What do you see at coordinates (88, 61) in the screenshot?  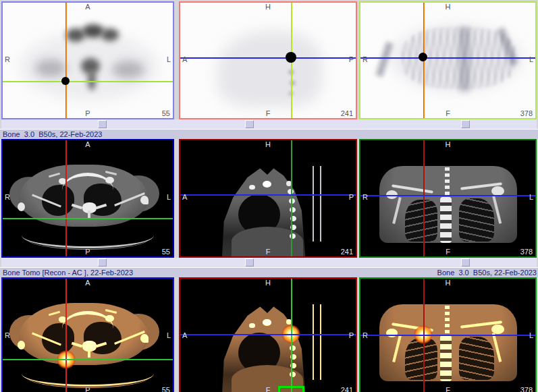 I see `viewport-nm-axial: A R L P 55` at bounding box center [88, 61].